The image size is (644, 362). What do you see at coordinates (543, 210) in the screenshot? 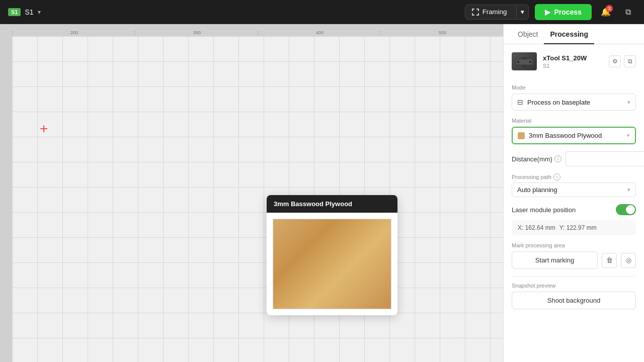
I see `laser-position-label: Laser module position` at bounding box center [543, 210].